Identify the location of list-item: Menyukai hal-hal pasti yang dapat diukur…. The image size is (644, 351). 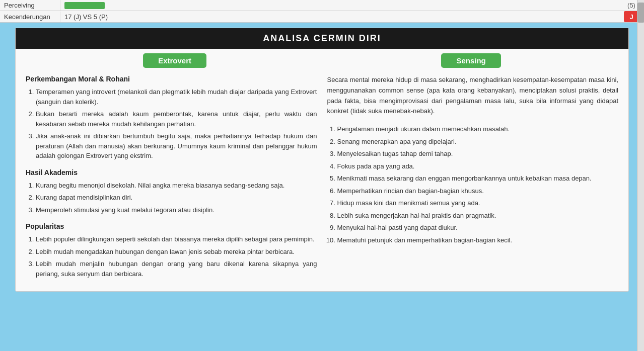
(478, 228).